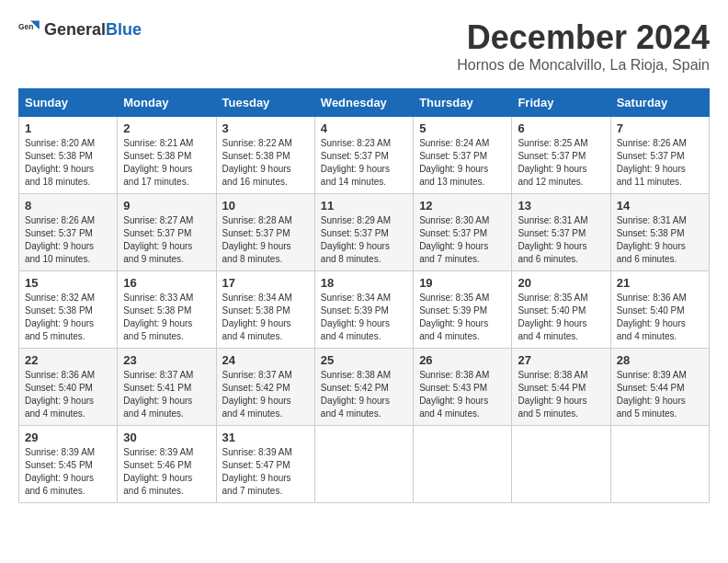  I want to click on table-row: 25 Sunrise: 8:38 AM Sunset: 5:42 PM Dayl…, so click(364, 387).